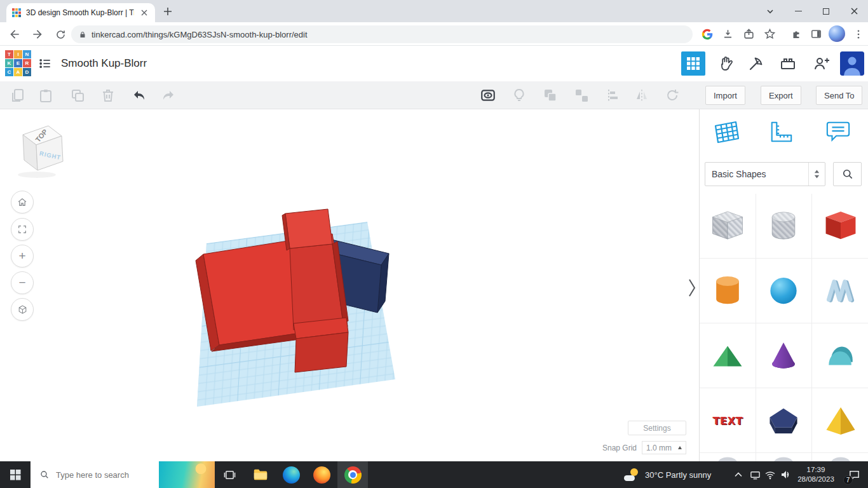 This screenshot has height=488, width=868. What do you see at coordinates (788, 64) in the screenshot?
I see `brick-icon` at bounding box center [788, 64].